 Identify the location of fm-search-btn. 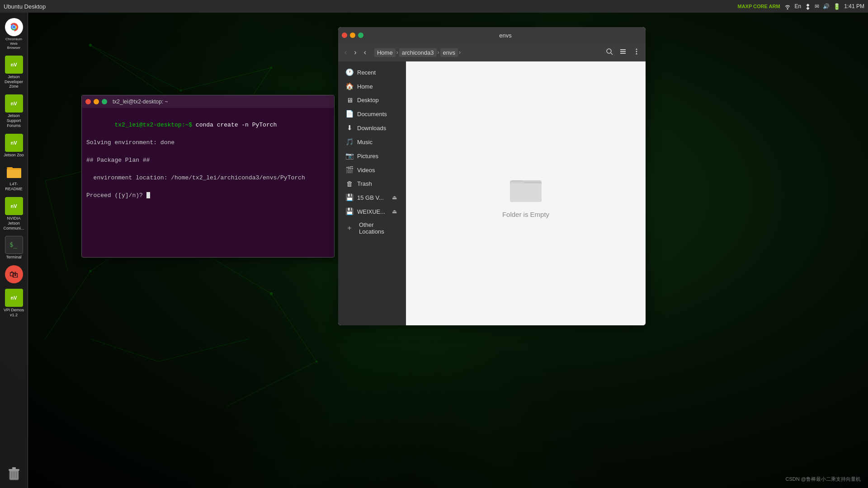
(609, 52).